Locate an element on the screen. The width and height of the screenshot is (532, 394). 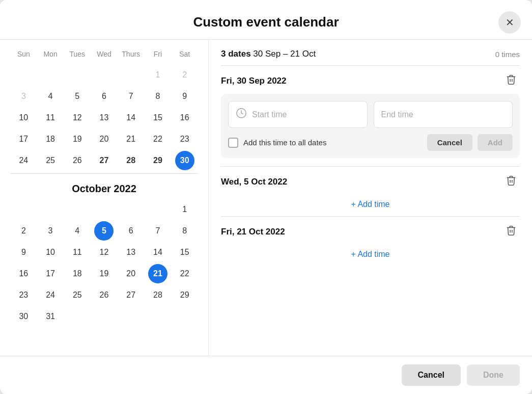
end-time-placeholder: End time is located at coordinates (397, 115).